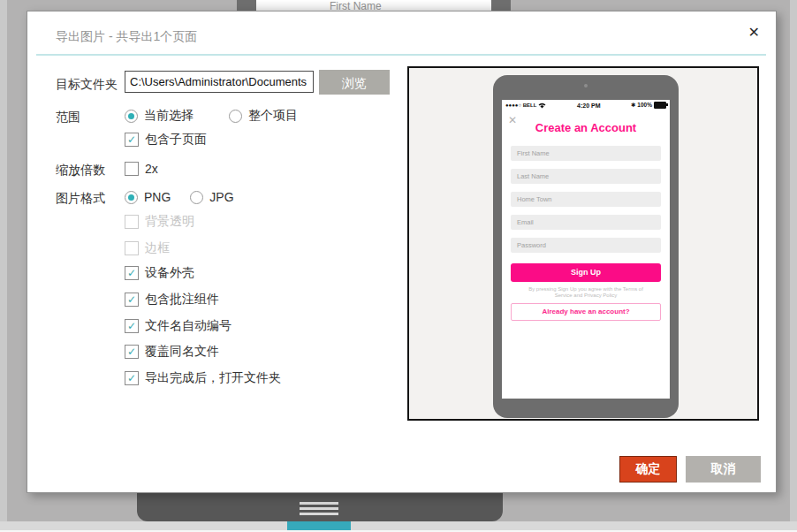 The image size is (797, 532). I want to click on selection-handle-left, so click(247, 5).